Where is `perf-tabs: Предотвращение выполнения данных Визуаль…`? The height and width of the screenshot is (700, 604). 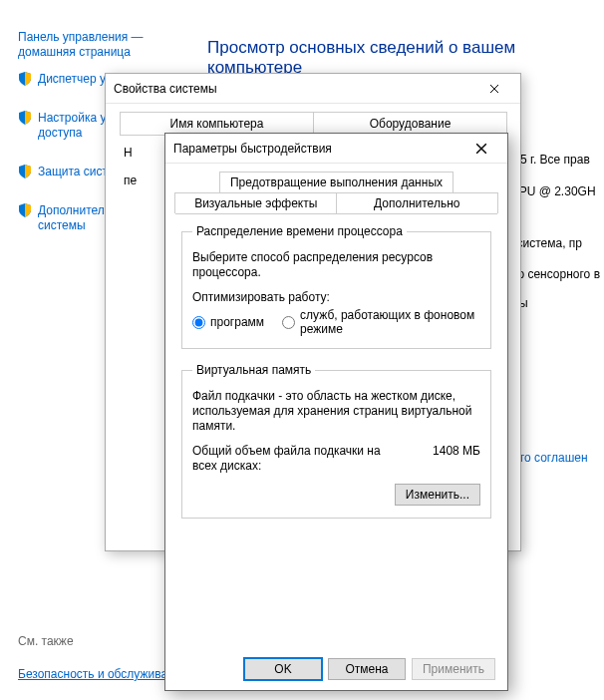
perf-tabs: Предотвращение выполнения данных Визуаль… is located at coordinates (337, 192).